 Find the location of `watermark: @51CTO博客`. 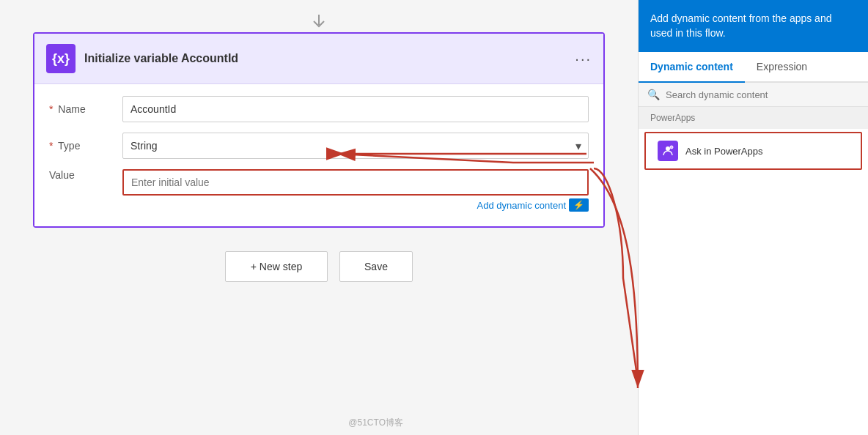

watermark: @51CTO博客 is located at coordinates (375, 423).